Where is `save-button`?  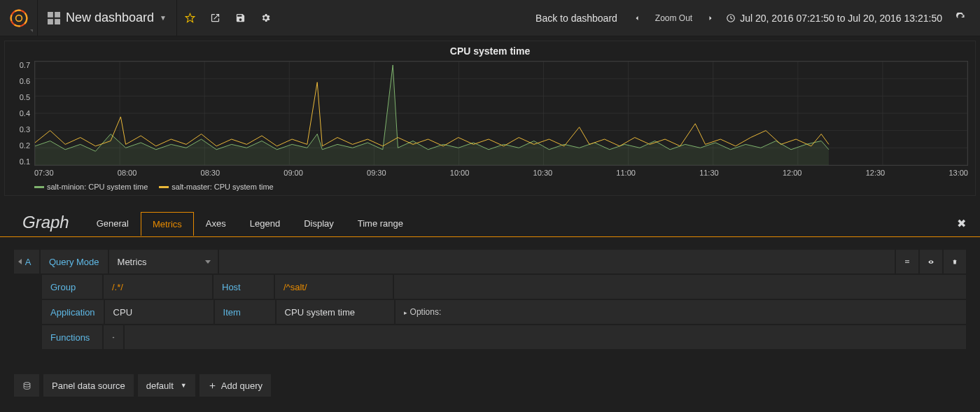 save-button is located at coordinates (240, 18).